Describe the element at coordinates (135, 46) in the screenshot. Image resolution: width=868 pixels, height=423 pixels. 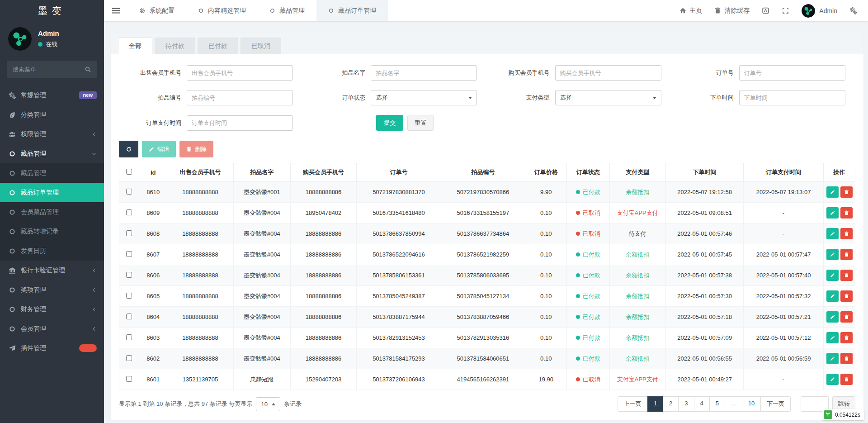
I see `status-tab-0: 全部` at that location.